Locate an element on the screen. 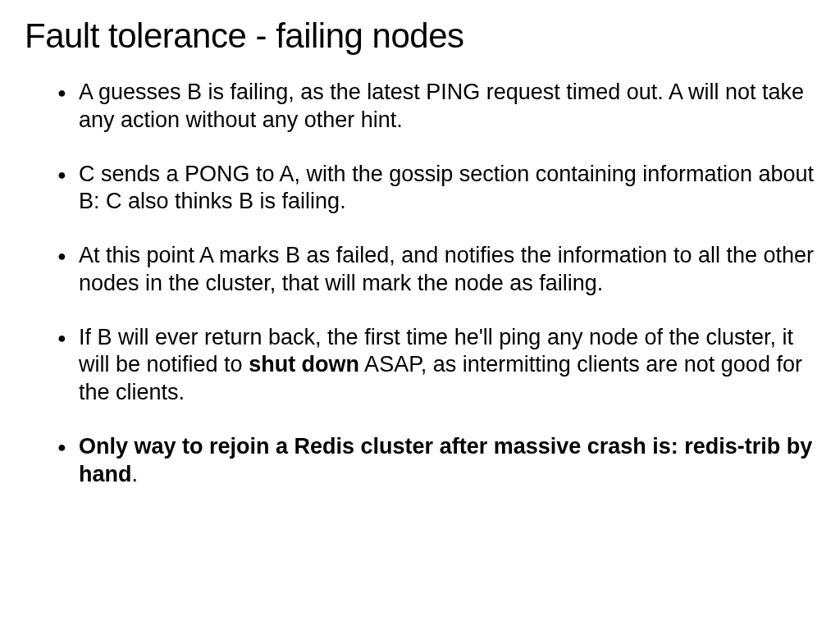  slide-title: Fault tolerance - failing nodes is located at coordinates (420, 36).